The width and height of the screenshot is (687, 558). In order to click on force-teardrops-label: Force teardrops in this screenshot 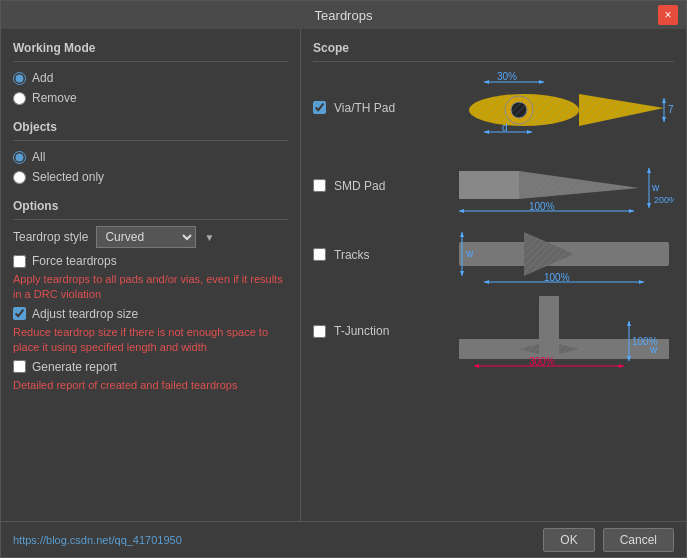, I will do `click(74, 261)`.